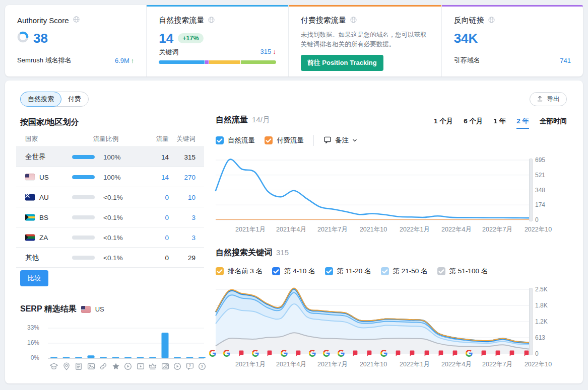 Image resolution: width=588 pixels, height=390 pixels. I want to click on flag-us-icon, so click(30, 177).